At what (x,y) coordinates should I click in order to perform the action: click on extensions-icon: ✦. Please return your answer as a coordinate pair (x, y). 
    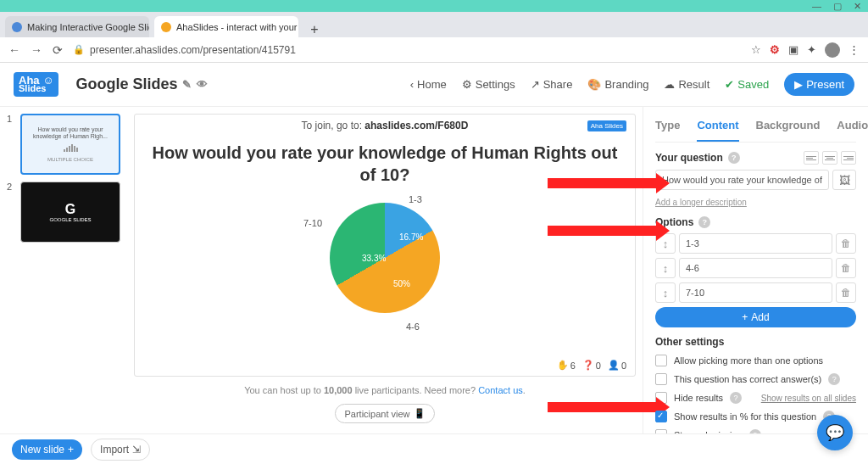
    Looking at the image, I should click on (812, 49).